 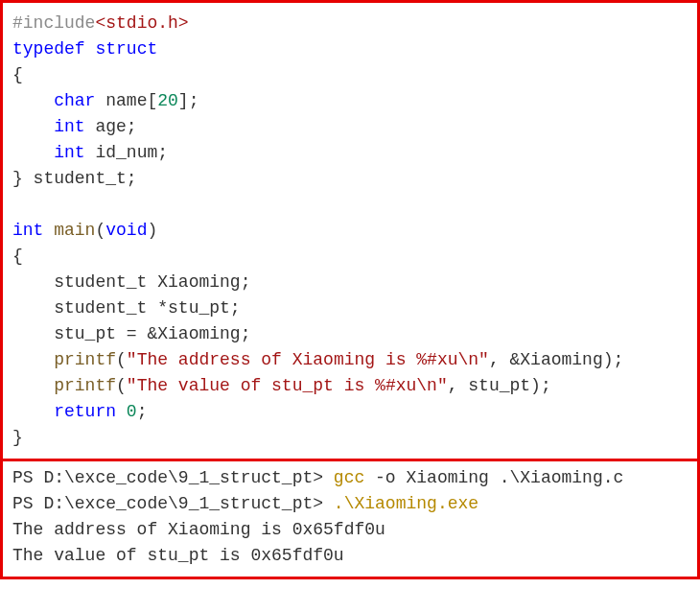 I want to click on code-token: void, so click(x=127, y=230).